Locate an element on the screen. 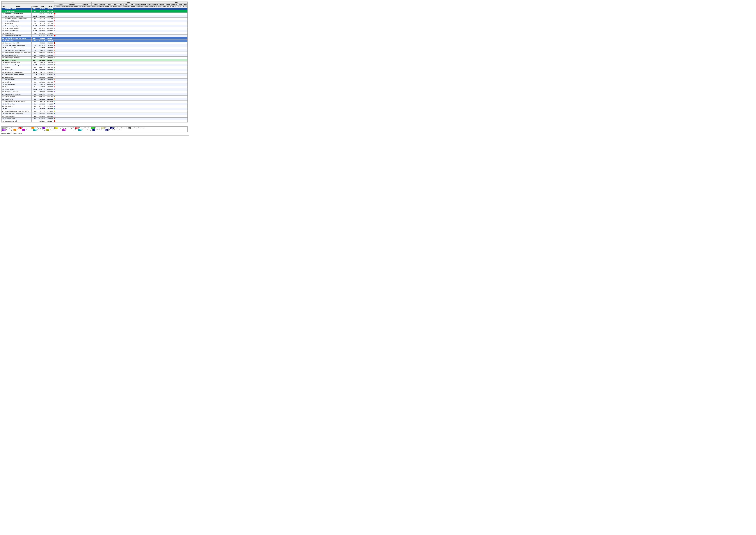 This screenshot has height=535, width=756. cell-line: 12 is located at coordinates (3, 36).